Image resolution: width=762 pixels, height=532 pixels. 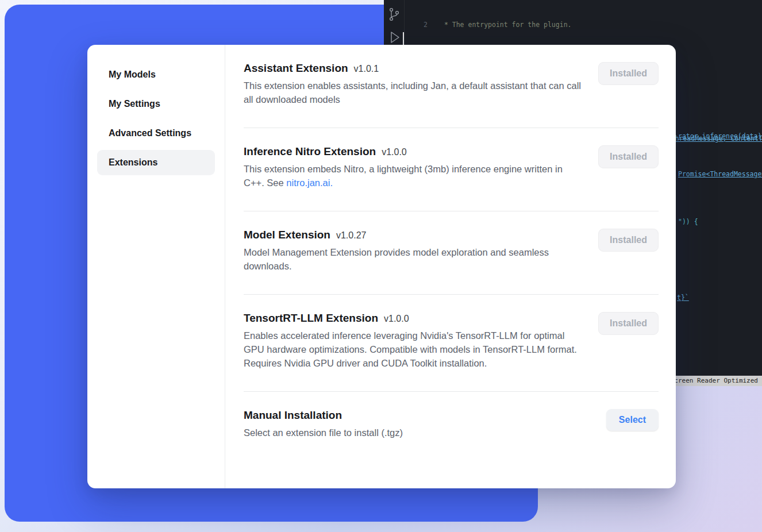 I want to click on extension-version: v1.0.27, so click(x=351, y=236).